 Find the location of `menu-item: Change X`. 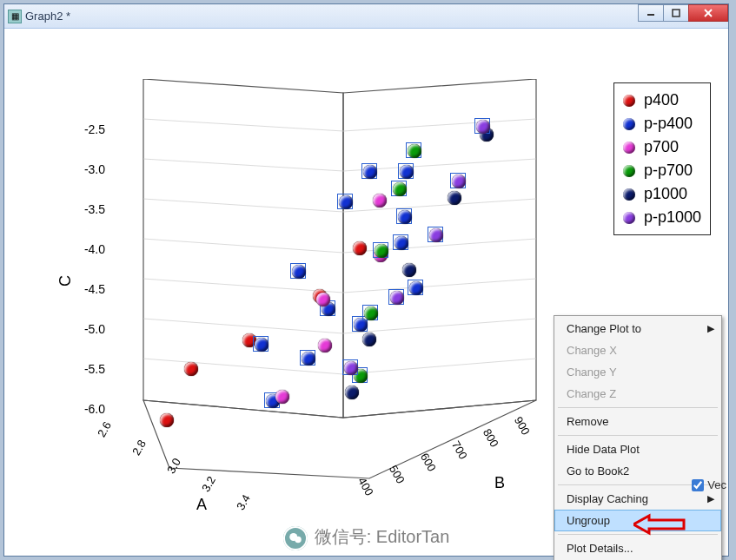

menu-item: Change X is located at coordinates (638, 351).